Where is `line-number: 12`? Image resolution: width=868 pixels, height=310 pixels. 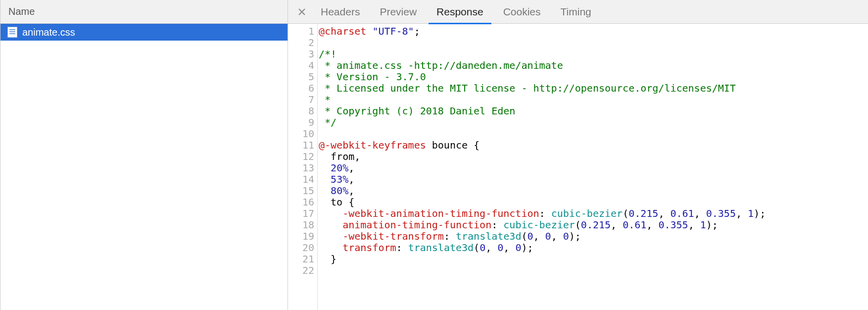 line-number: 12 is located at coordinates (301, 156).